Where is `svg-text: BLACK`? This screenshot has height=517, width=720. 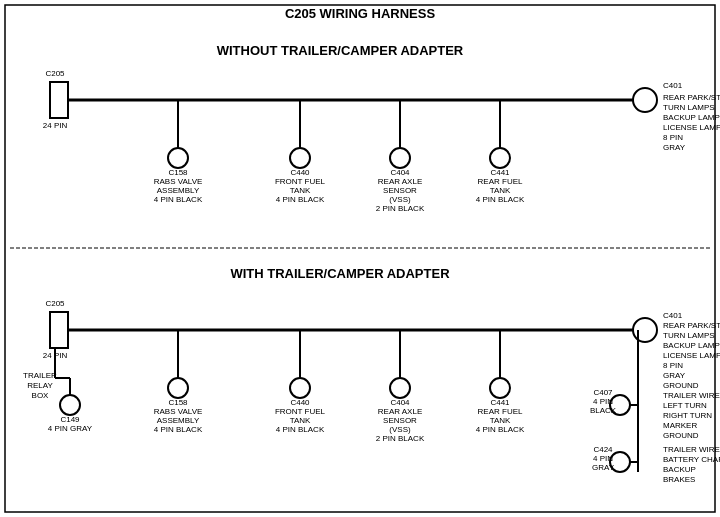 svg-text: BLACK is located at coordinates (604, 410).